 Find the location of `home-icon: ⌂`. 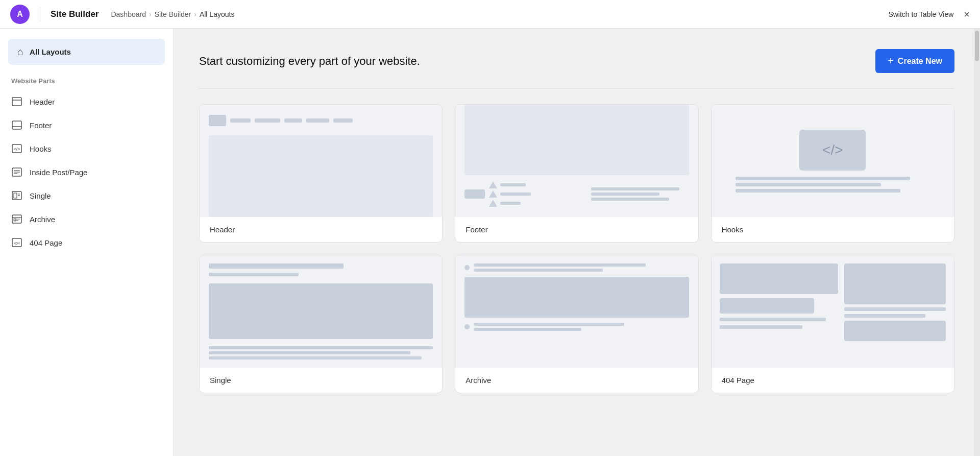

home-icon: ⌂ is located at coordinates (20, 52).